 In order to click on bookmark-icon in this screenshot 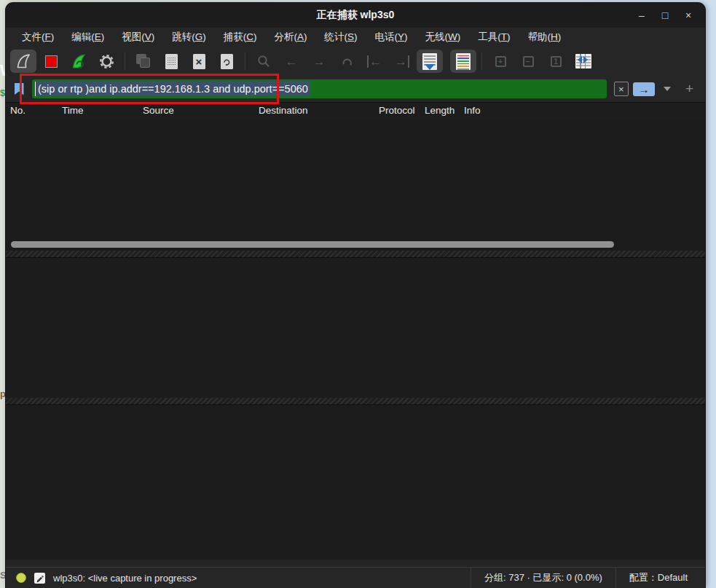, I will do `click(19, 89)`.